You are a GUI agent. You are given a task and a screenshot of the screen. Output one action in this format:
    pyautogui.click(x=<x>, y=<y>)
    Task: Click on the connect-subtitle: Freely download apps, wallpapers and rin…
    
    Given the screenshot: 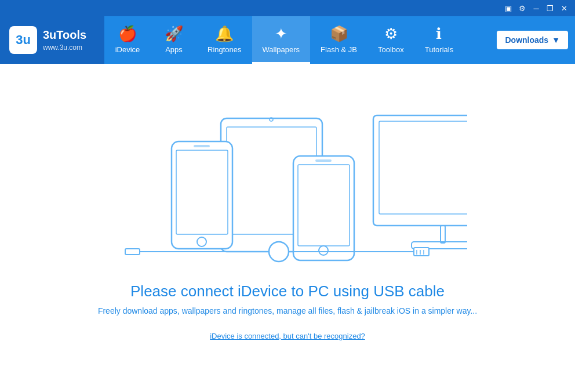 What is the action you would take?
    pyautogui.click(x=288, y=311)
    